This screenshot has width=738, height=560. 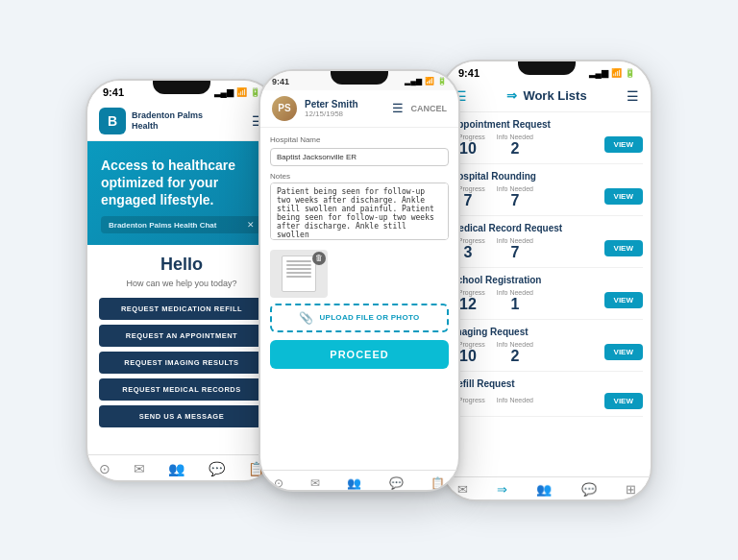 I want to click on nav-chat-icon-r: 💬, so click(x=589, y=490).